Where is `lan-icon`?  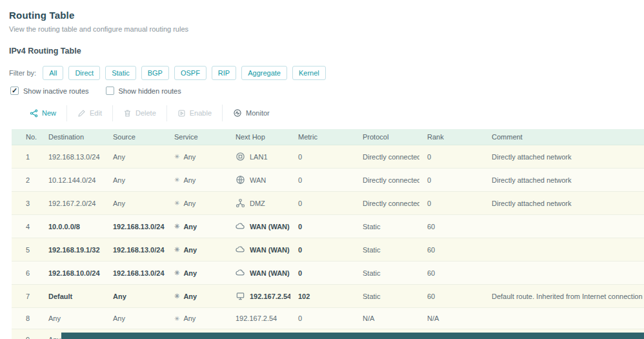 lan-icon is located at coordinates (240, 156).